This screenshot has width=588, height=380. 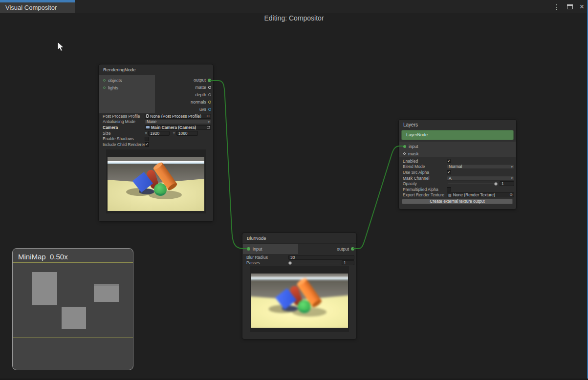 What do you see at coordinates (37, 7) in the screenshot?
I see `tab-visual-compositor: Visual Compositor` at bounding box center [37, 7].